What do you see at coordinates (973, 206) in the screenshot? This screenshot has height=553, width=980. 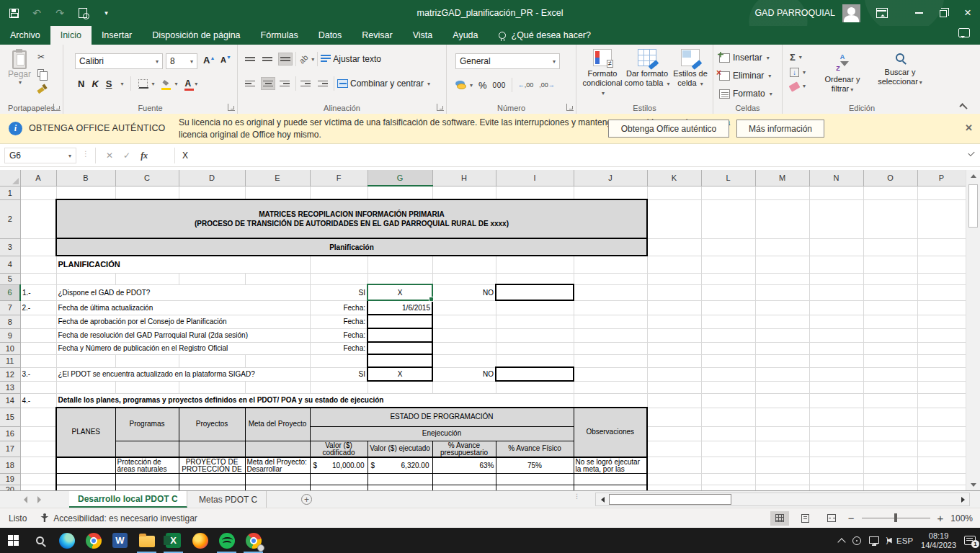 I see `vertical-scroll-thumb` at bounding box center [973, 206].